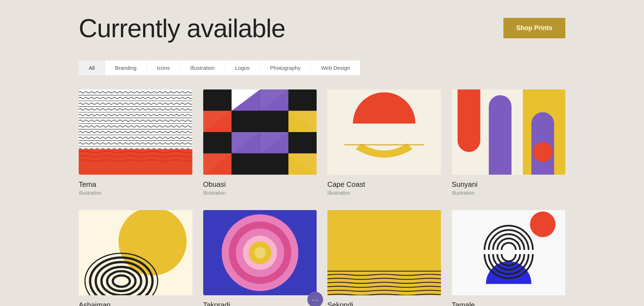 Image resolution: width=644 pixels, height=306 pixels. I want to click on filter-photography: Photography, so click(286, 68).